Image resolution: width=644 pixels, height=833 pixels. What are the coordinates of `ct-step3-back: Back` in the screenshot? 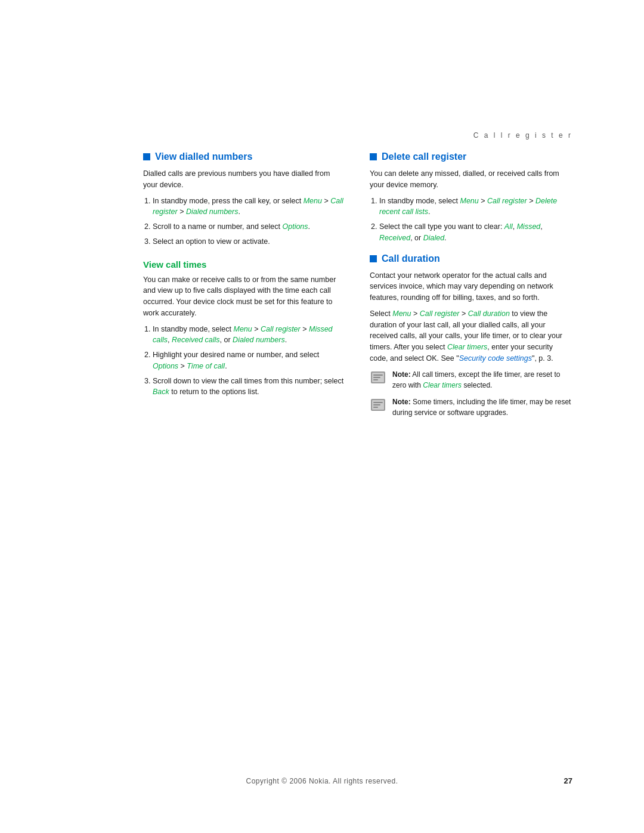 It's located at (161, 392).